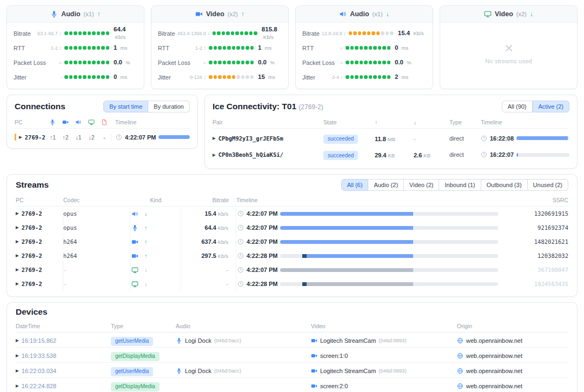 The image size is (584, 392). I want to click on datetime-column-header: DateTime, so click(63, 326).